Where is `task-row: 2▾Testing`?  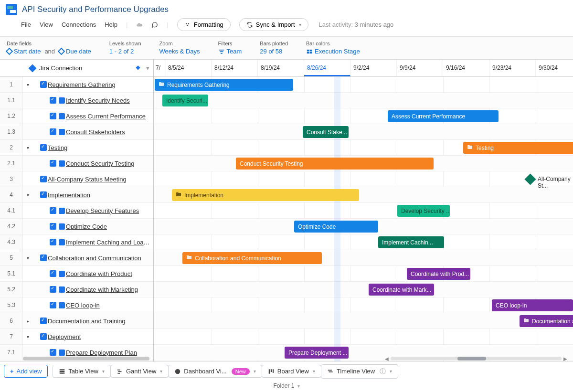 task-row: 2▾Testing is located at coordinates (76, 148).